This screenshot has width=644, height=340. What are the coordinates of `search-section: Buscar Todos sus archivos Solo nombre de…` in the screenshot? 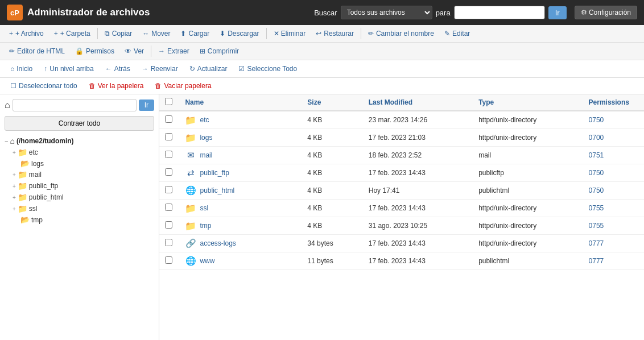 It's located at (476, 13).